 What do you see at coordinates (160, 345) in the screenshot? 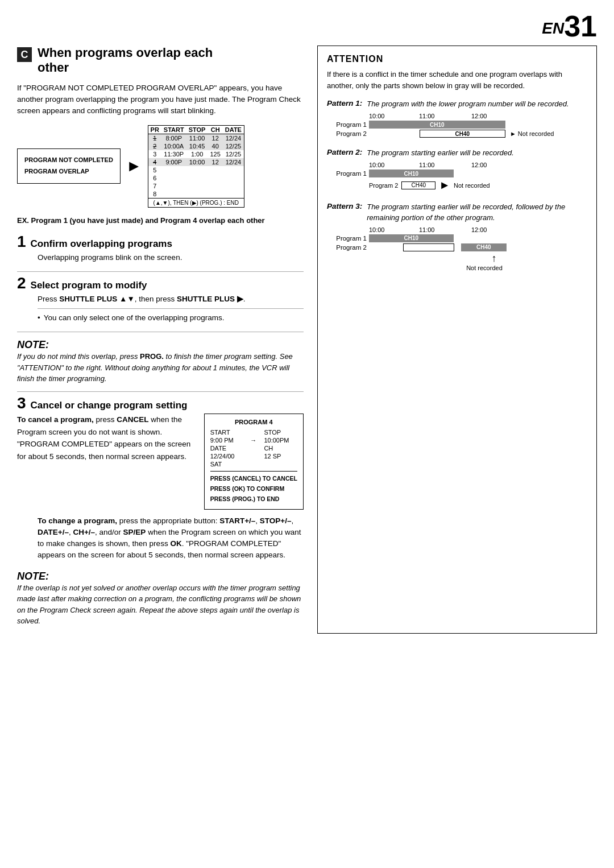
I see `note1-title: NOTE:` at bounding box center [160, 345].